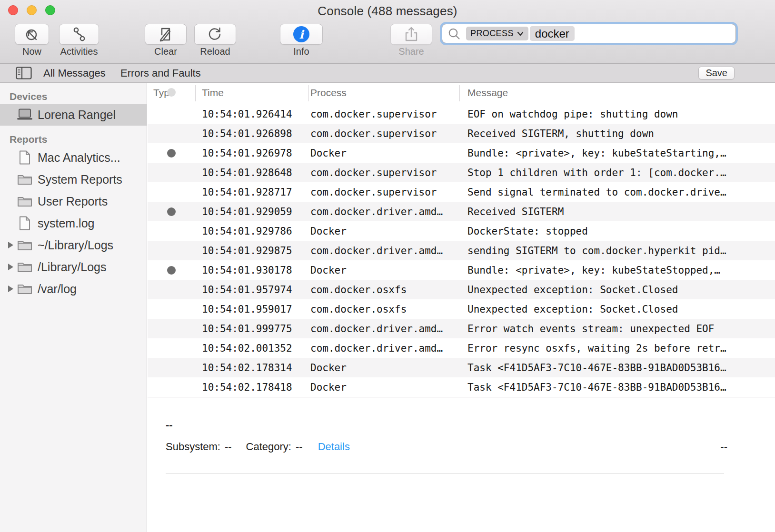 The width and height of the screenshot is (775, 532). I want to click on sidebar-item--library-logs: ~/Library/Logs, so click(73, 245).